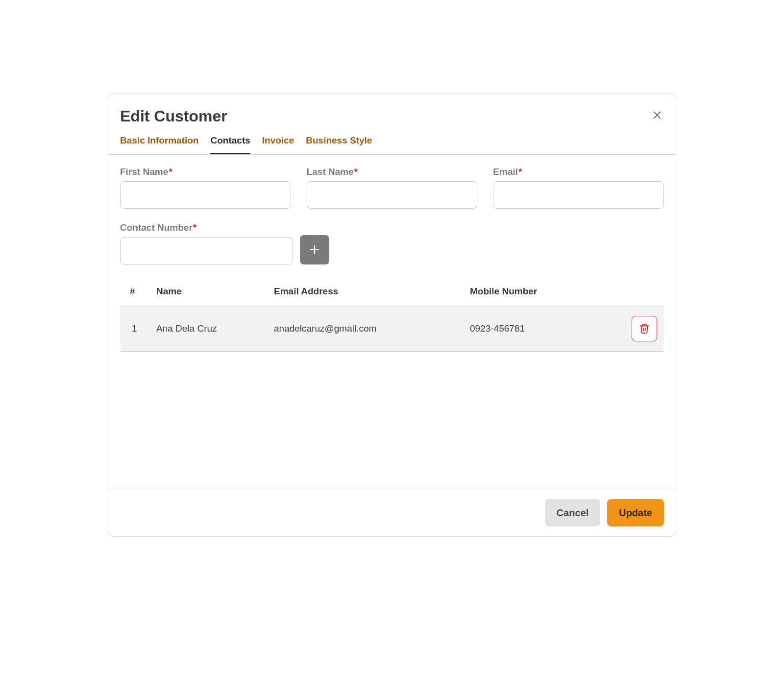 This screenshot has width=784, height=695. What do you see at coordinates (506, 172) in the screenshot?
I see `email-label: Email` at bounding box center [506, 172].